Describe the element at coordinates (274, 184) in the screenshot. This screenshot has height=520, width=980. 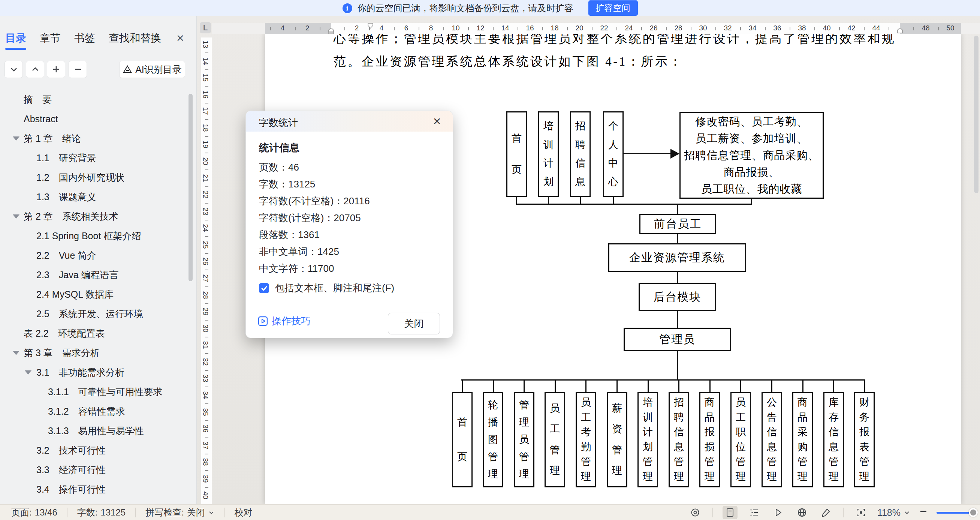
I see `stat-label: 字数：` at that location.